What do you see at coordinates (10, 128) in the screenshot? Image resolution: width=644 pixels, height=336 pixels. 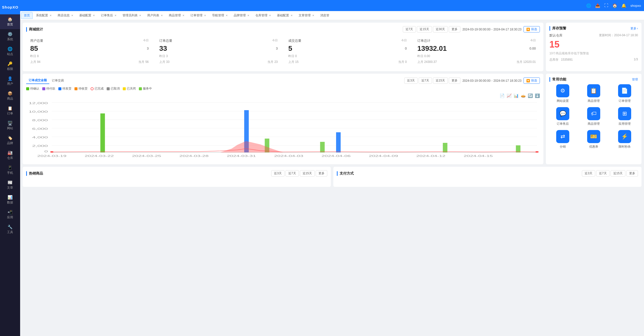 I see `sidebar-label-website: 网站` at bounding box center [10, 128].